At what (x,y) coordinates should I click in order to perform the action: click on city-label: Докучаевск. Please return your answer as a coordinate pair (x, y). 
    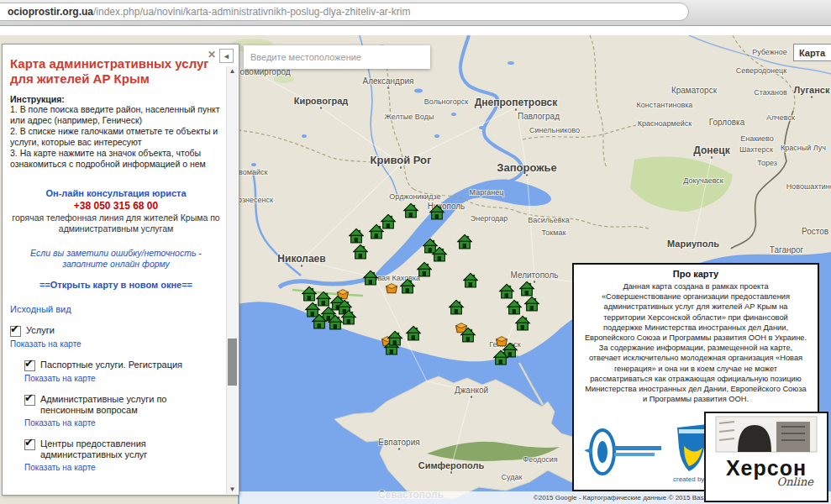
    Looking at the image, I should click on (703, 181).